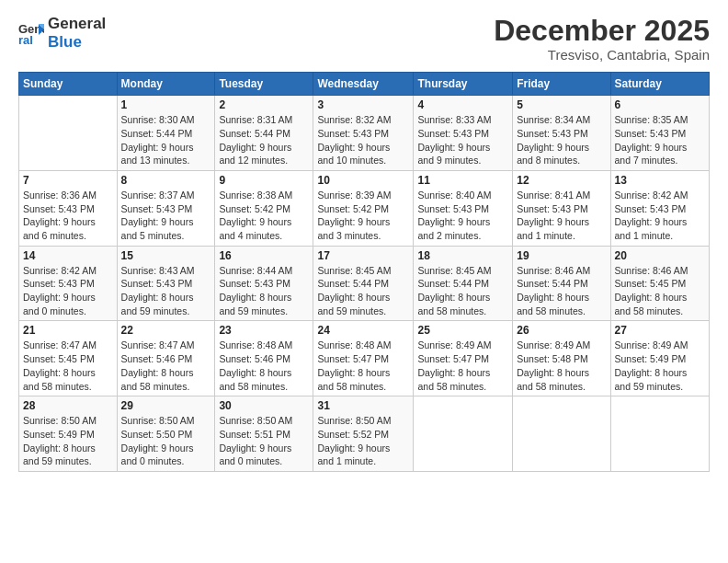 Image resolution: width=728 pixels, height=563 pixels. Describe the element at coordinates (264, 406) in the screenshot. I see `day-number: 30` at that location.